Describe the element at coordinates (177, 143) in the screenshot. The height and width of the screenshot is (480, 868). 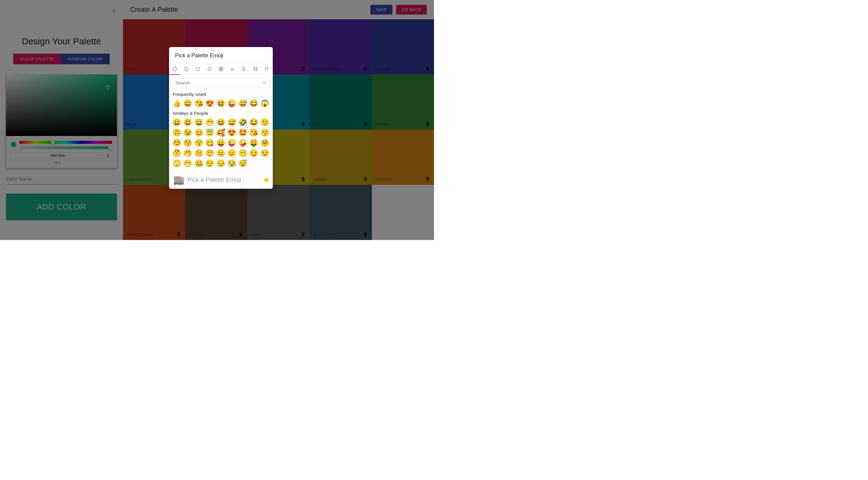
I see `emoji-item: ☺️` at that location.